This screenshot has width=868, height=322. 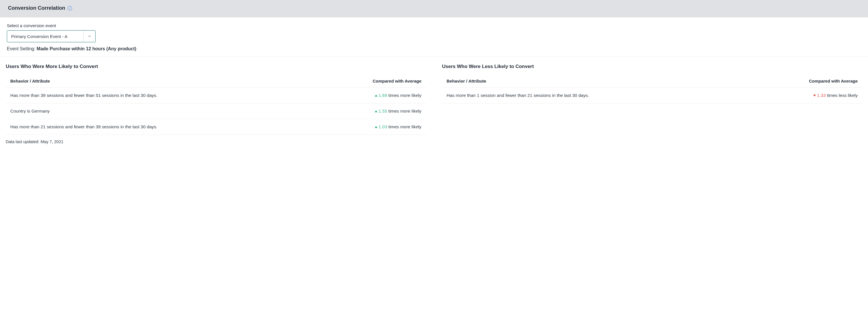 What do you see at coordinates (804, 96) in the screenshot?
I see `cell-compared: 1.33 times less likely` at bounding box center [804, 96].